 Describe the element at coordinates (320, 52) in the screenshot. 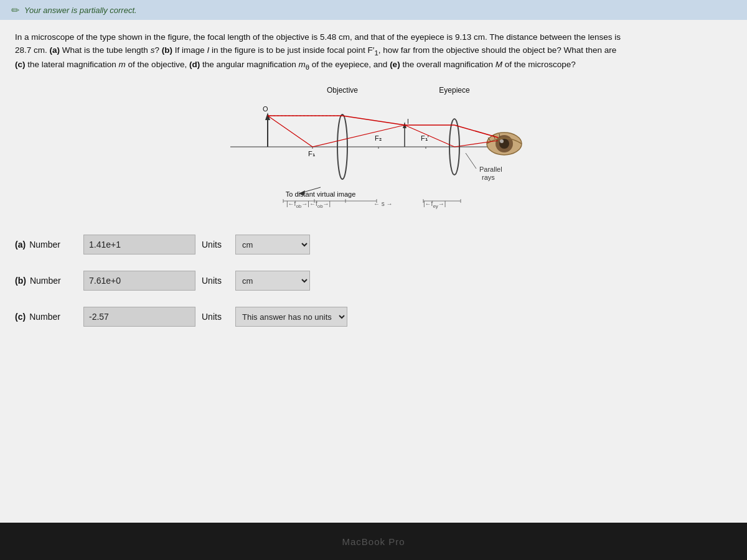

I see `problem-text: In a microscope of the type shown in the…` at that location.